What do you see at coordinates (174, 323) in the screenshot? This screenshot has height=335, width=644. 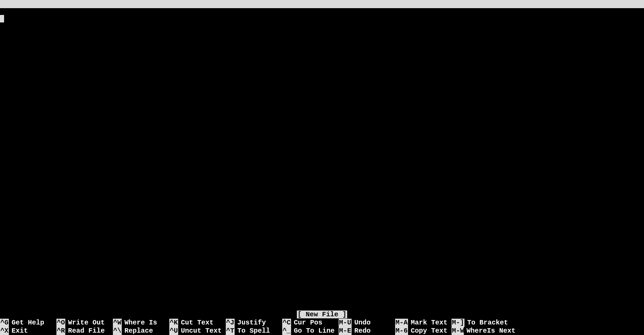 I see `shortcut-key: ^K` at bounding box center [174, 323].